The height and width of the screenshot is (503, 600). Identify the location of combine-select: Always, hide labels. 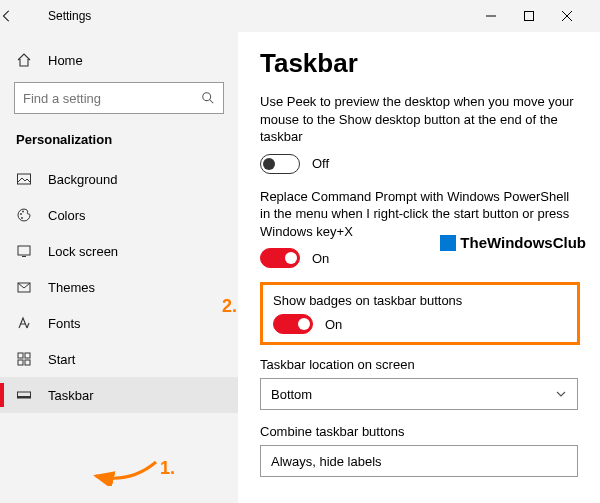
(419, 461).